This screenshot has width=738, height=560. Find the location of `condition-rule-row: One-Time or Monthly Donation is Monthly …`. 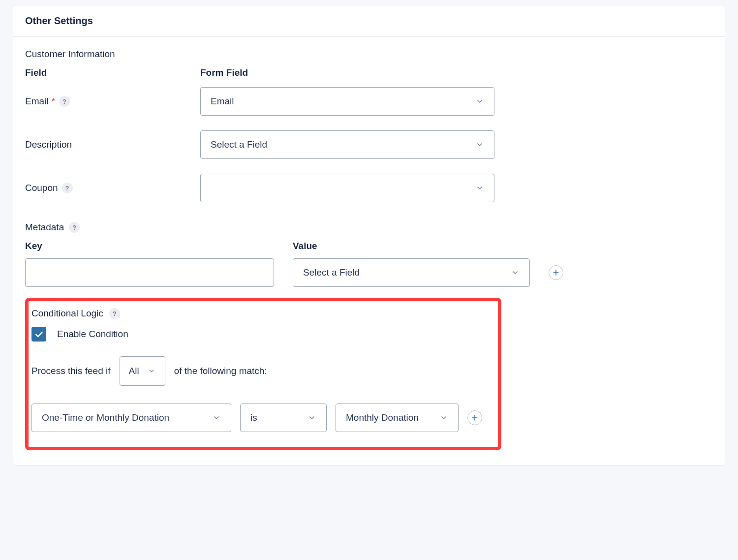

condition-rule-row: One-Time or Monthly Donation is Monthly … is located at coordinates (262, 418).